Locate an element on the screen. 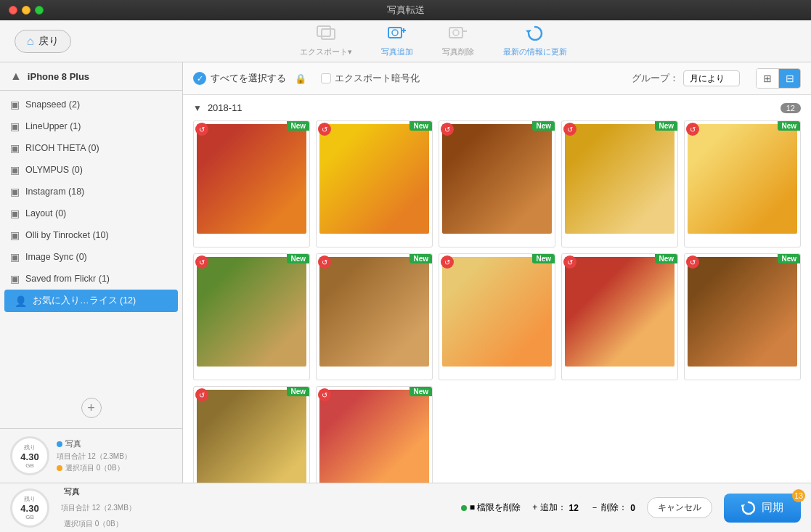 The height and width of the screenshot is (532, 811). photo-cell-1: ↺ New is located at coordinates (251, 184).